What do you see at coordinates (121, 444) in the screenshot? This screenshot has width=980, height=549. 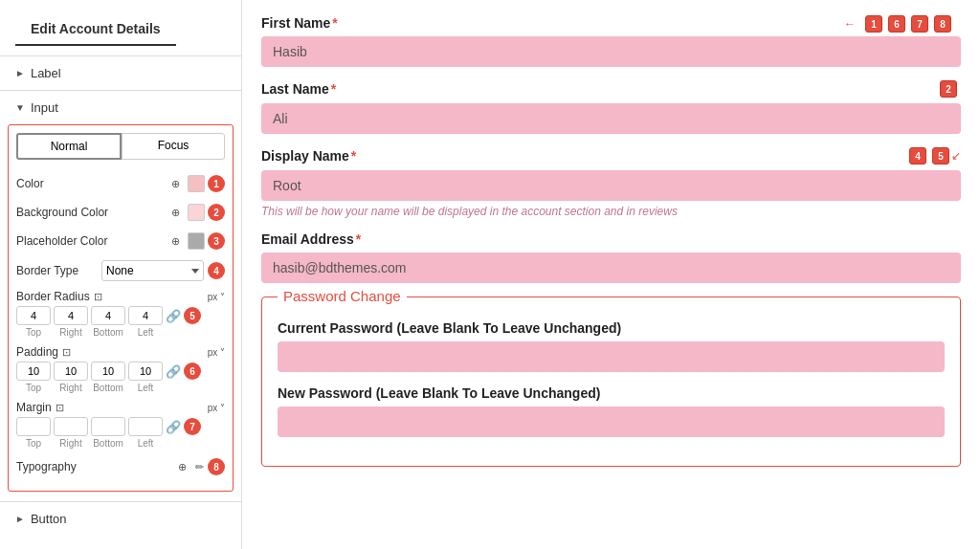 I see `margin-sub-labels: Top Right Bottom Left` at bounding box center [121, 444].